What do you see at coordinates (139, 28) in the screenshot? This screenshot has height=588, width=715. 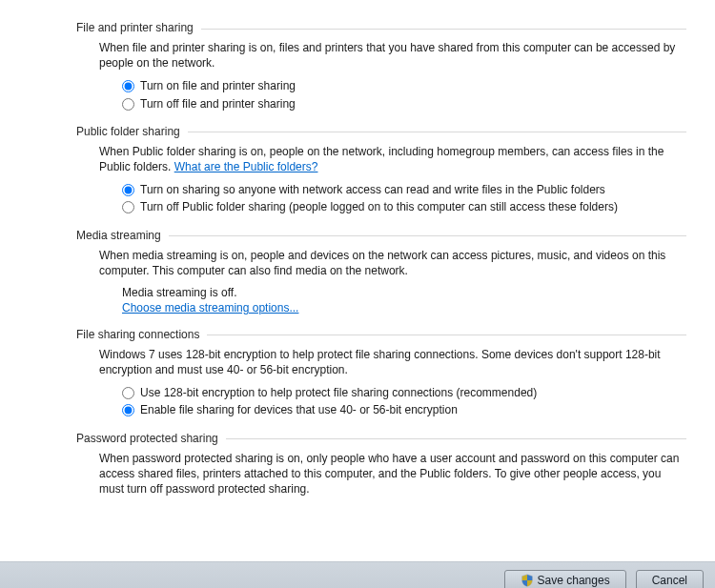 I see `section-title-file-printer: File and printer sharing` at bounding box center [139, 28].